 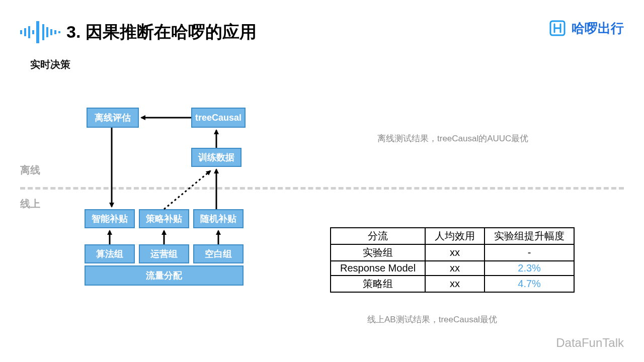 What do you see at coordinates (455, 236) in the screenshot?
I see `col-utility: 人均效用` at bounding box center [455, 236].